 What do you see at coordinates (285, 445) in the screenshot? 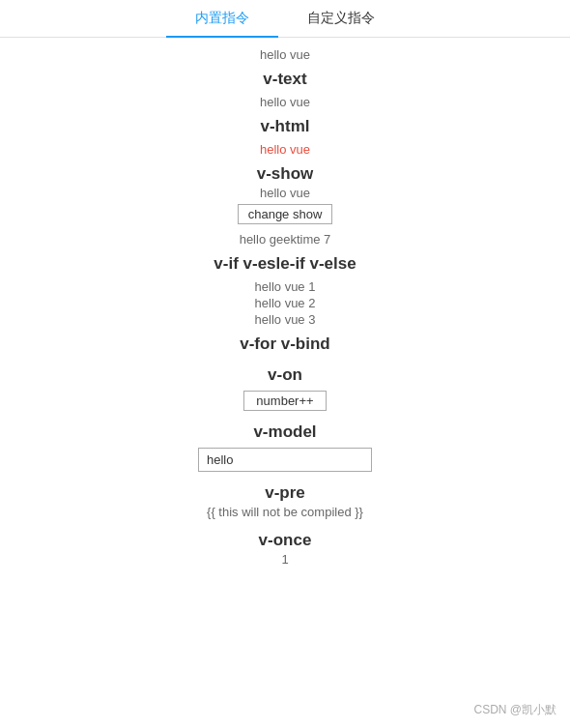
I see `section-v-model: v-model` at bounding box center [285, 445].